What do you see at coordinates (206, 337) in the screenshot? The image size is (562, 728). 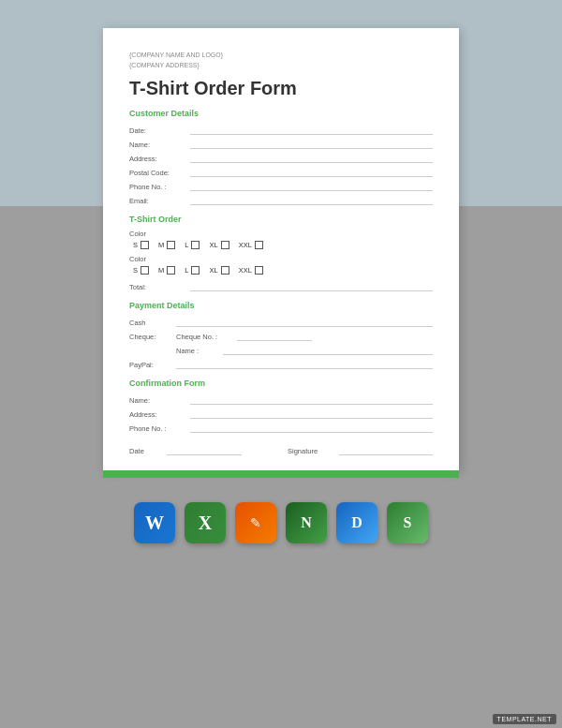 I see `label-cheque-no: Cheque No. :` at bounding box center [206, 337].